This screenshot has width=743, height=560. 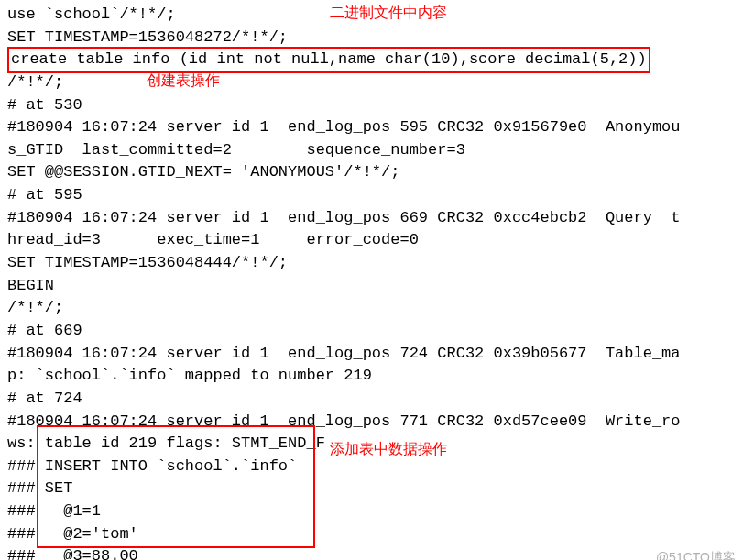 I want to click on log-line: ### @3=88.00, so click(x=372, y=553).